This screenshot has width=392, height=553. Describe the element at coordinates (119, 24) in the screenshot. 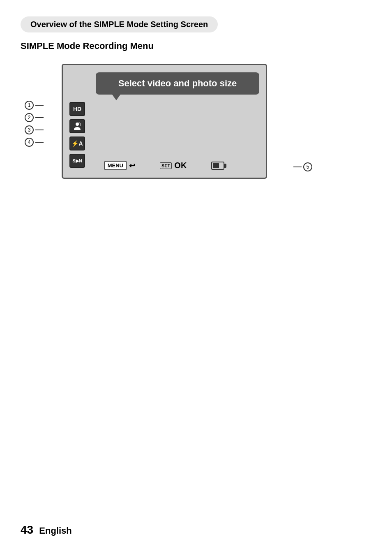

I see `title-banner-text: Overview of the SIMPLE Mode Setting Scre…` at that location.